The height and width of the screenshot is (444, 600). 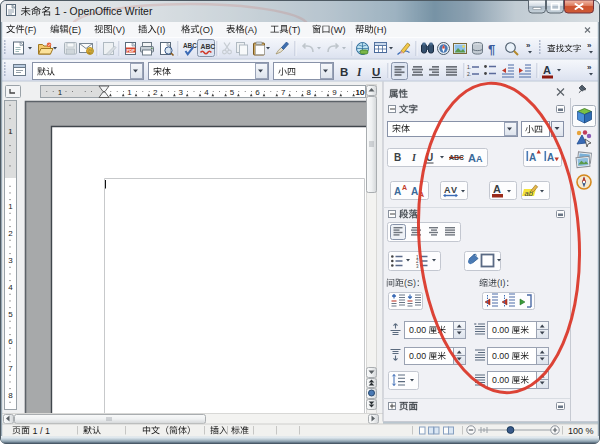 What do you see at coordinates (75, 30) in the screenshot?
I see `svg-text: (E)` at bounding box center [75, 30].